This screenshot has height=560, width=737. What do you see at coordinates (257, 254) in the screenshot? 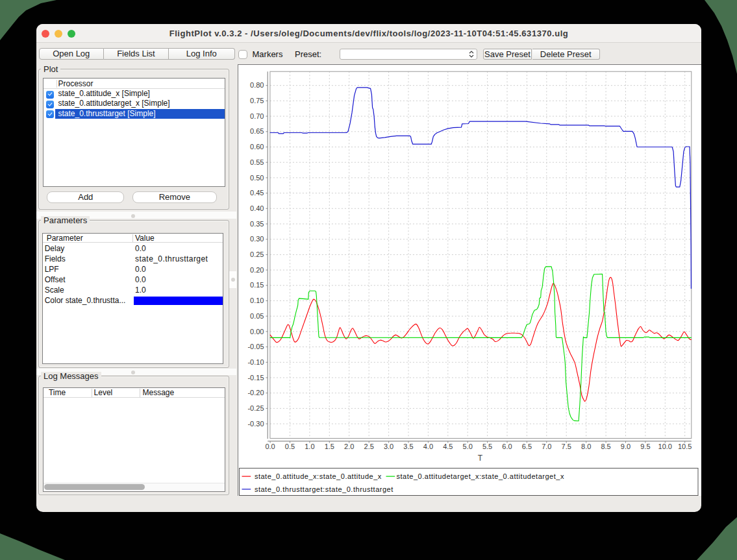
I see `svg-text: 0.25` at bounding box center [257, 254].